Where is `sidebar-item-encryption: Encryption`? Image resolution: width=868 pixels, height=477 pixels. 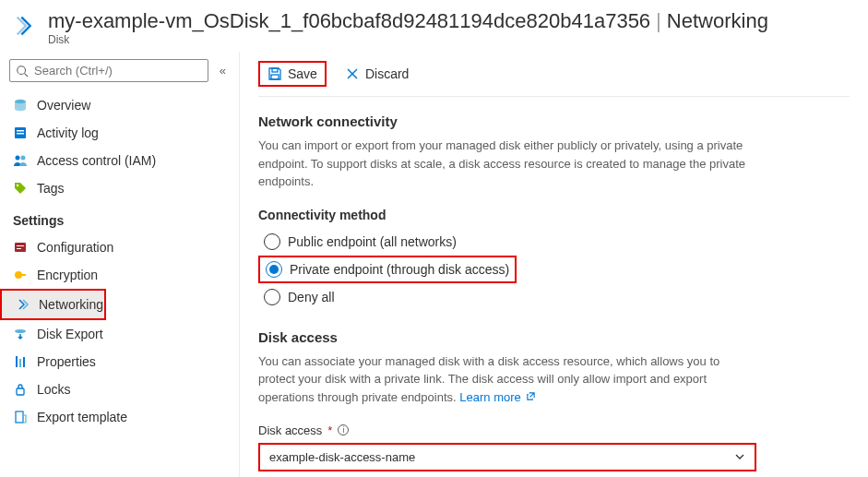 sidebar-item-encryption: Encryption is located at coordinates (120, 275).